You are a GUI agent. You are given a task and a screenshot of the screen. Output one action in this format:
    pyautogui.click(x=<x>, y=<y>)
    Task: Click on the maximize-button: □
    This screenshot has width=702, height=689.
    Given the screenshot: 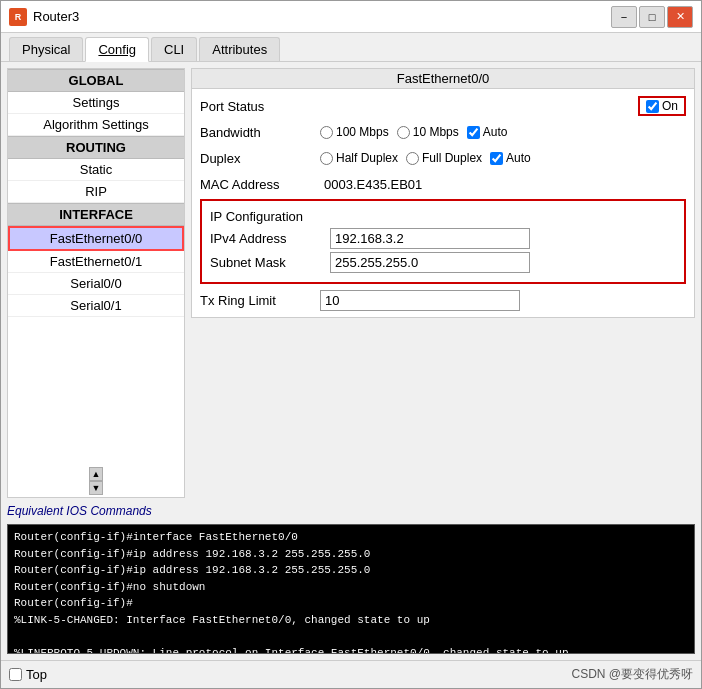 What is the action you would take?
    pyautogui.click(x=652, y=17)
    